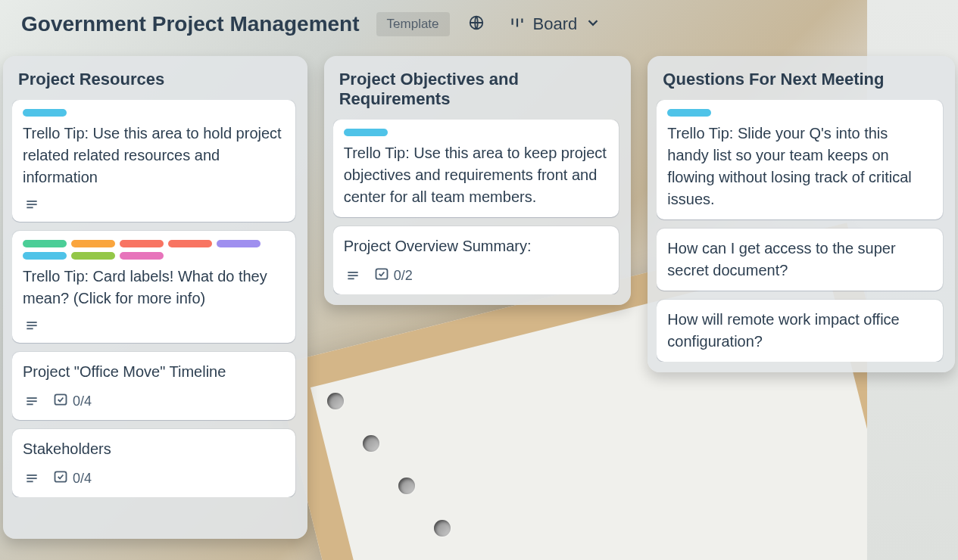  I want to click on card-title: Trello Tip: Use this area to keep projec…, so click(476, 176).